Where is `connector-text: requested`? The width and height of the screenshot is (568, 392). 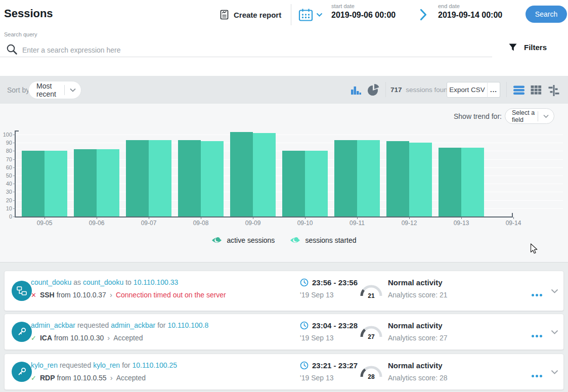
connector-text: requested is located at coordinates (75, 365).